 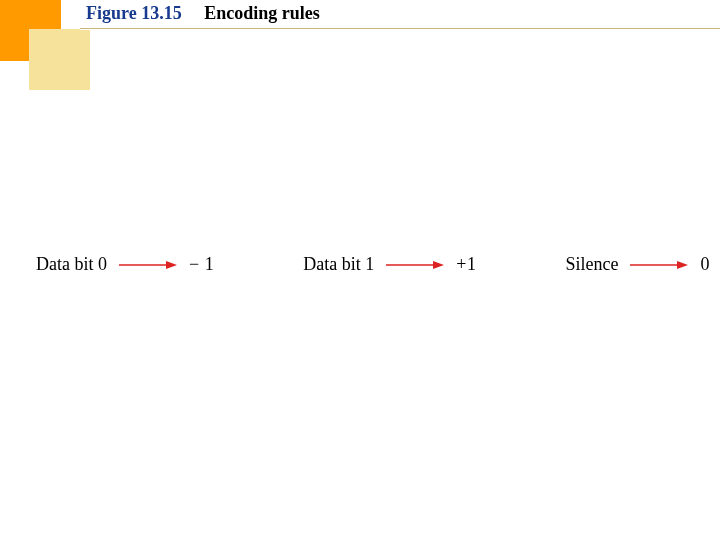 I want to click on figure-heading: Figure 13.15 Encoding rules, so click(x=203, y=14).